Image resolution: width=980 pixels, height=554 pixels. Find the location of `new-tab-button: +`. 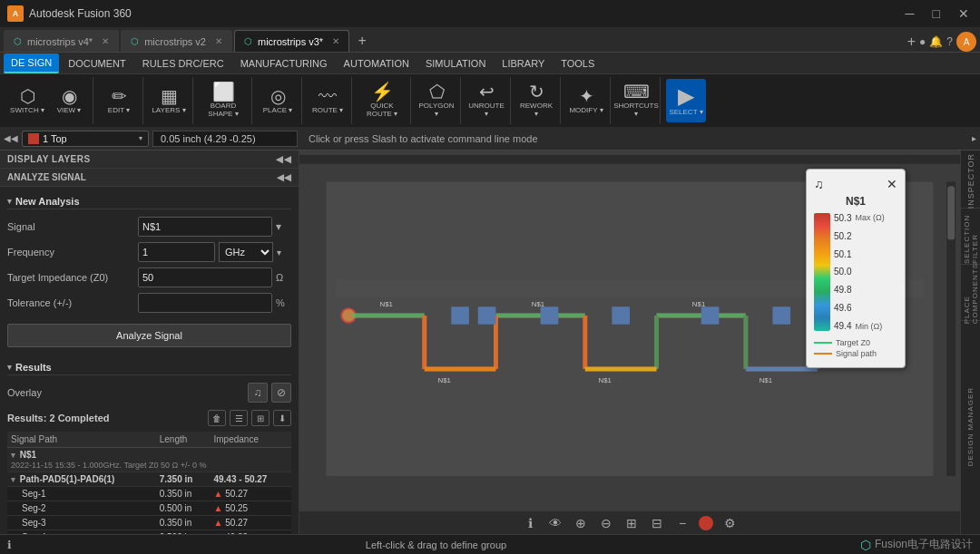

new-tab-button: + is located at coordinates (362, 41).